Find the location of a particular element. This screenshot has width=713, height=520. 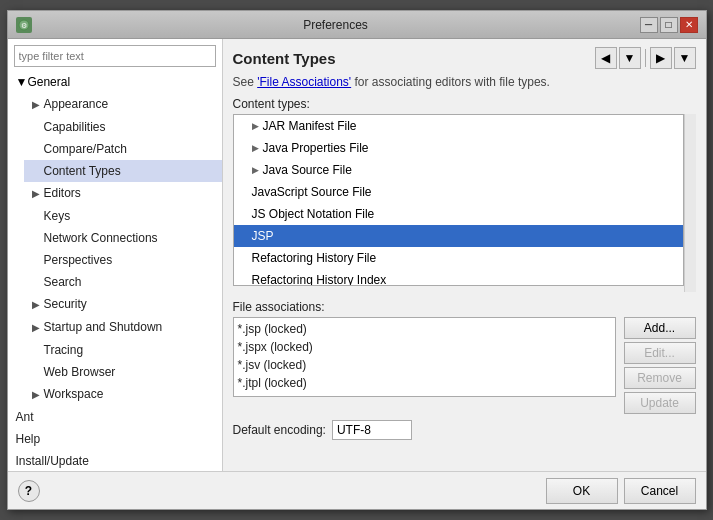

minimize-button: ─ is located at coordinates (649, 25).